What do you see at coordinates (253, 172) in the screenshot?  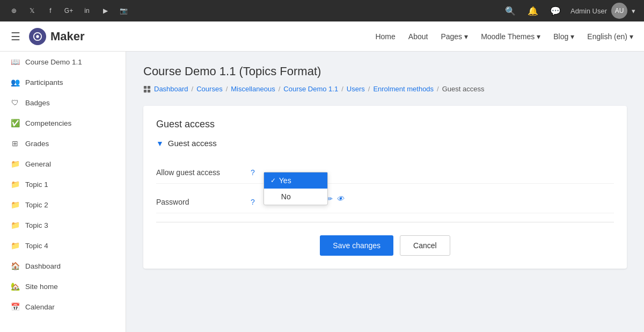 I see `allow-guest-help-icon: ?` at bounding box center [253, 172].